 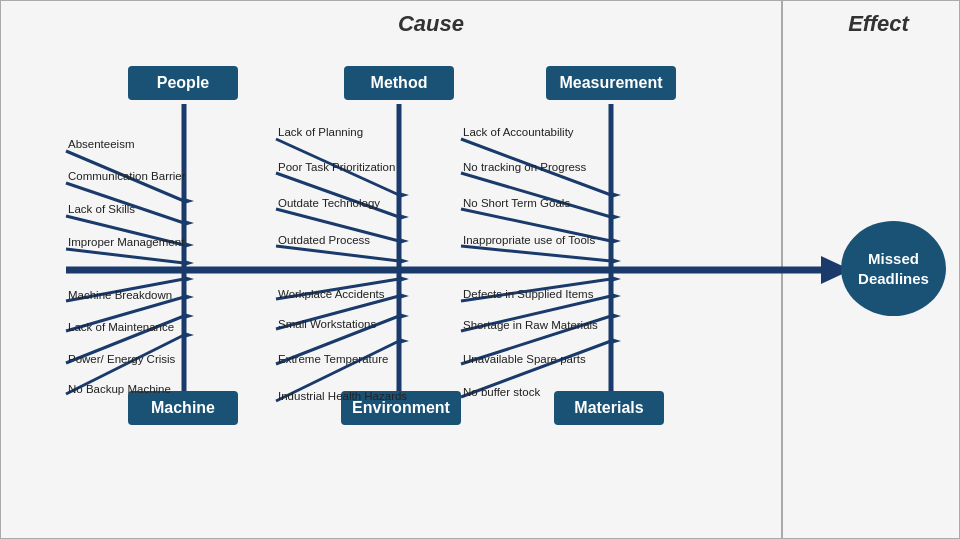 I want to click on label-outdate-tech: Outdate Technology, so click(x=329, y=203).